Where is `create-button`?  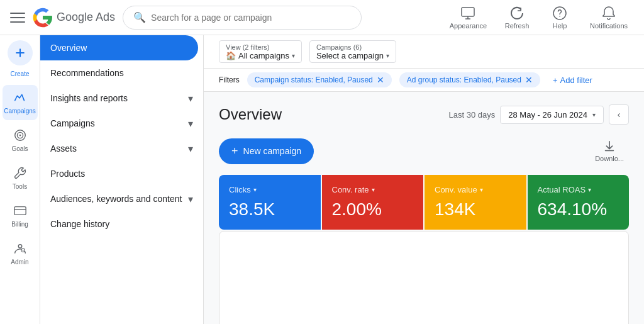
create-button is located at coordinates (20, 53).